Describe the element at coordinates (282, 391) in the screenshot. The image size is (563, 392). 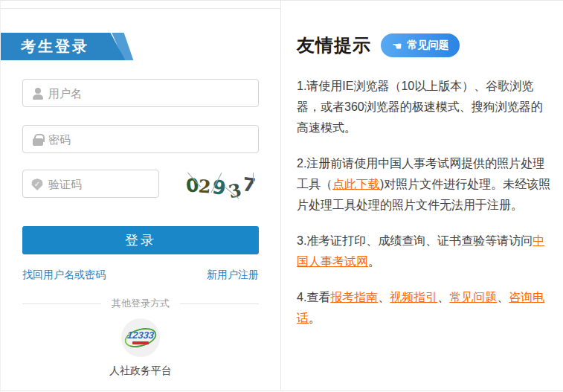
I see `page-bottom-border` at that location.